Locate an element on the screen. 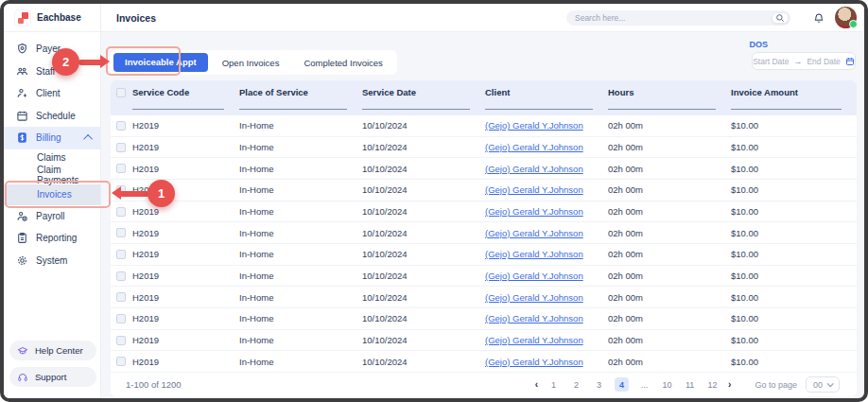 The width and height of the screenshot is (868, 402). page-button-10: 10 is located at coordinates (668, 384).